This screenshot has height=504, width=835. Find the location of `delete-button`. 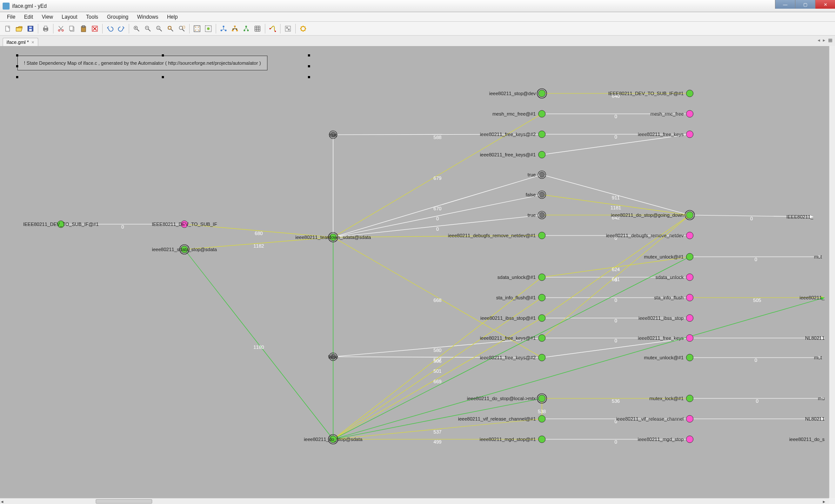

delete-button is located at coordinates (95, 29).